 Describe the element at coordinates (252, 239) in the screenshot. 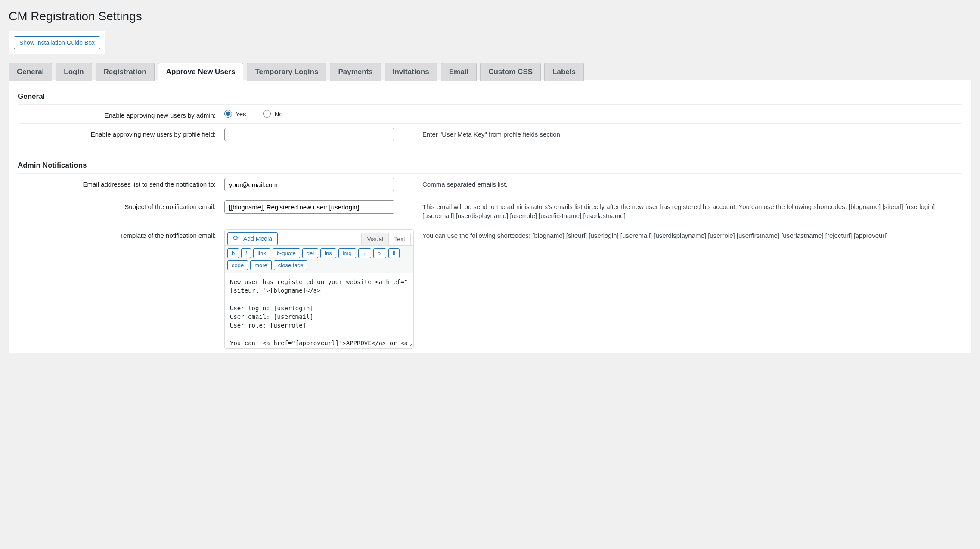

I see `add-media-button: Add Media` at that location.